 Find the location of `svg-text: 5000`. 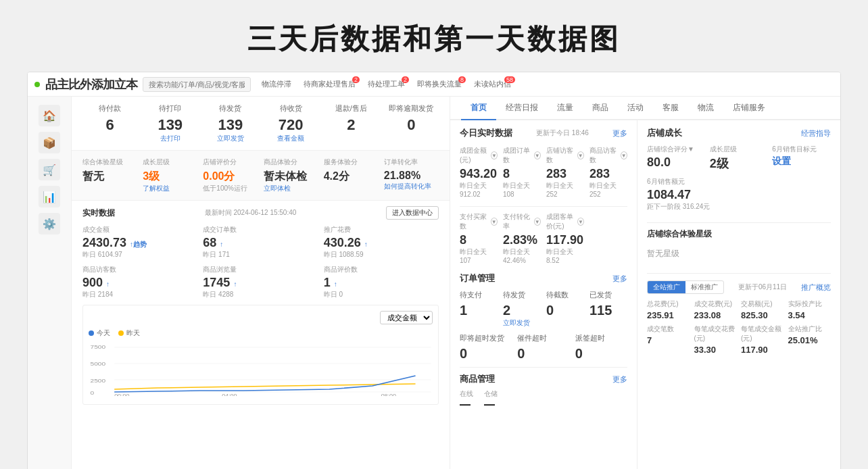

svg-text: 5000 is located at coordinates (99, 364).